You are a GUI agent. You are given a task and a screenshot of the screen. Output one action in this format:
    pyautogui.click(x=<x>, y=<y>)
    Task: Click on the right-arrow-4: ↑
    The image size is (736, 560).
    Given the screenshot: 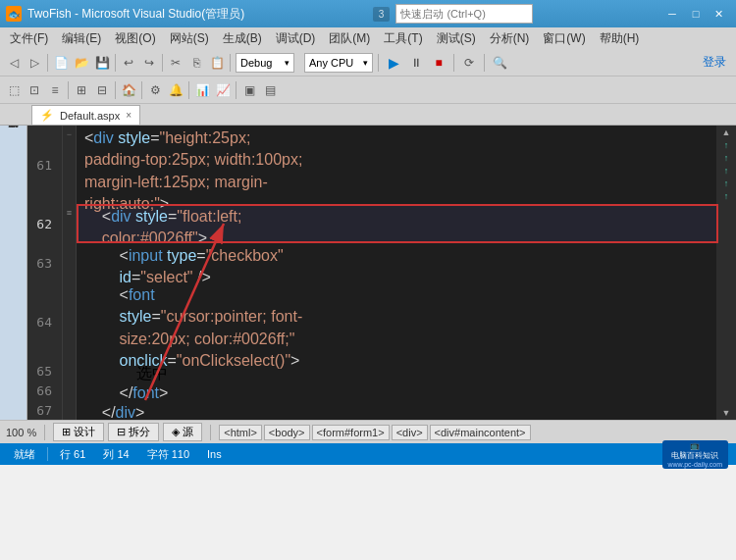 What is the action you would take?
    pyautogui.click(x=726, y=183)
    